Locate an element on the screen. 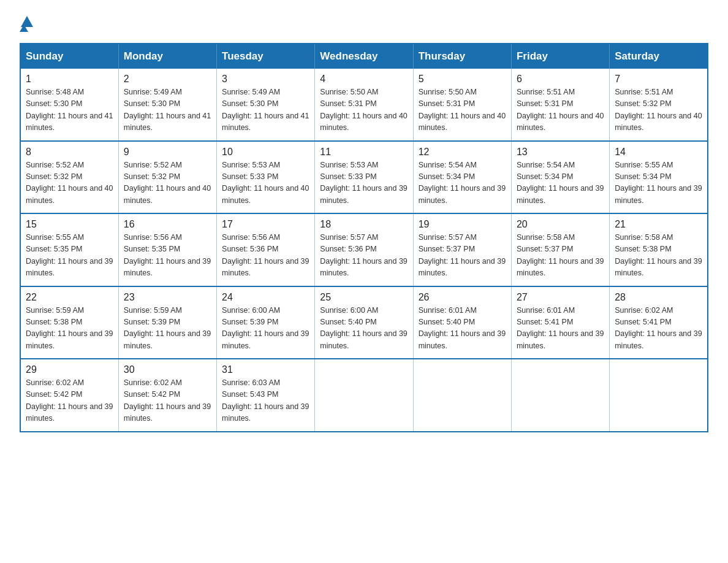  calendar-cell: 28Sunrise: 6:02 AMSunset: 5:41 PMDayligh… is located at coordinates (659, 323).